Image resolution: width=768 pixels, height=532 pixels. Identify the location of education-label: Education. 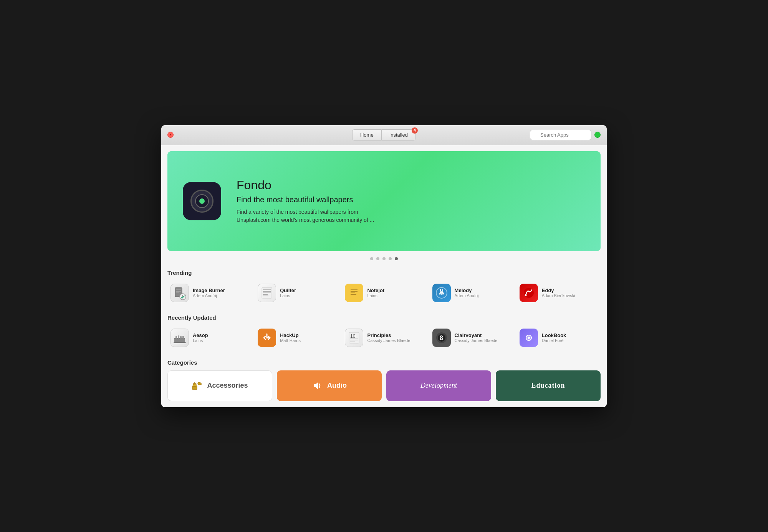
(548, 385).